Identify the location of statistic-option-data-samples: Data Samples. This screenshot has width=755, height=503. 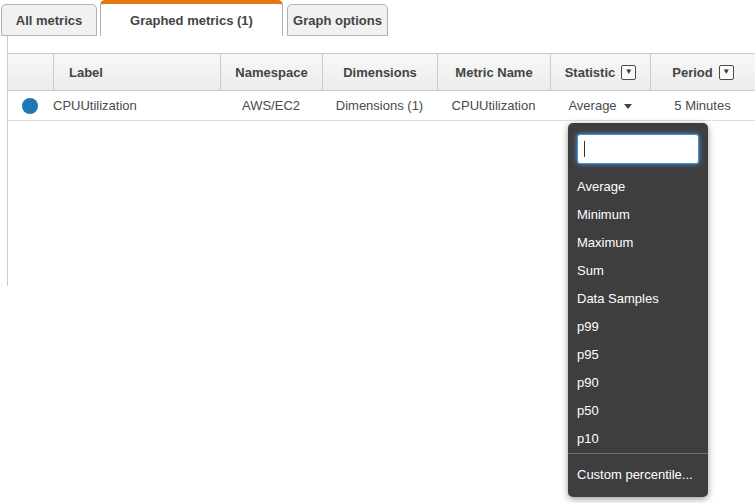
(638, 298).